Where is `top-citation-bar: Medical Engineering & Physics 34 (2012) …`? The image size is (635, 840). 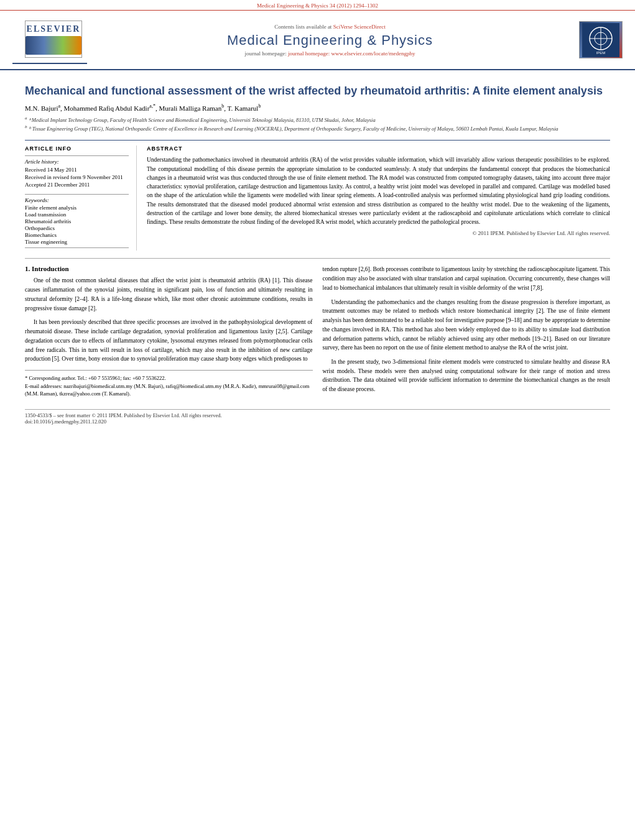 top-citation-bar: Medical Engineering & Physics 34 (2012) … is located at coordinates (317, 5).